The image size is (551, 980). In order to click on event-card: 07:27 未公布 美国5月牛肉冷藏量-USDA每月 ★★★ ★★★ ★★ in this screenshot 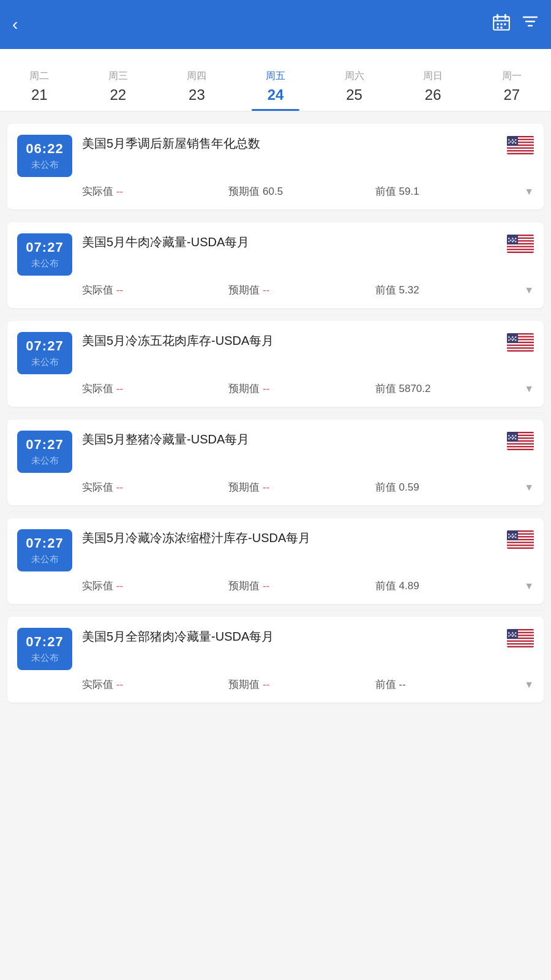, I will do `click(276, 265)`.